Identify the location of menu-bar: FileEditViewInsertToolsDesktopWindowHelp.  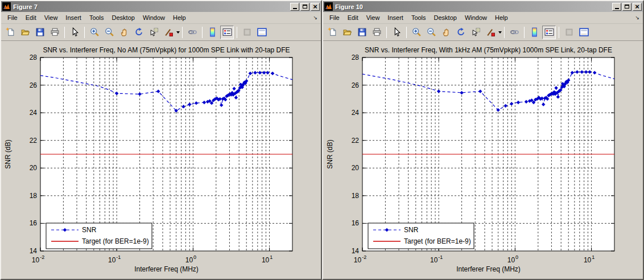
(161, 18).